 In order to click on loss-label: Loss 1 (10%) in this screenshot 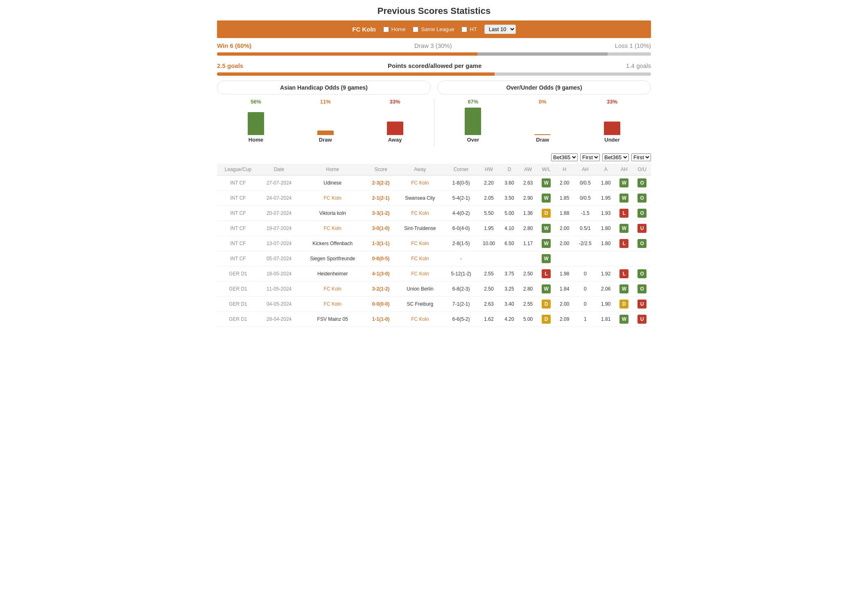, I will do `click(633, 46)`.